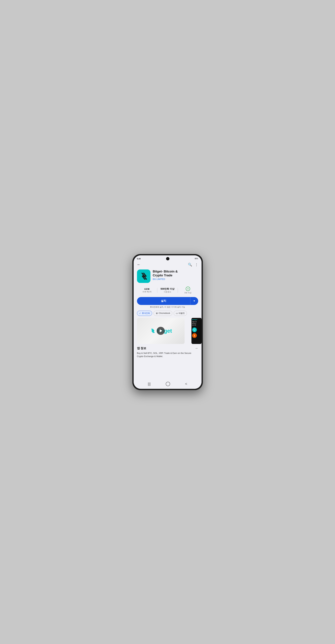 The width and height of the screenshot is (335, 644). I want to click on ad-text: Sign up$100 pand $2, so click(196, 324).